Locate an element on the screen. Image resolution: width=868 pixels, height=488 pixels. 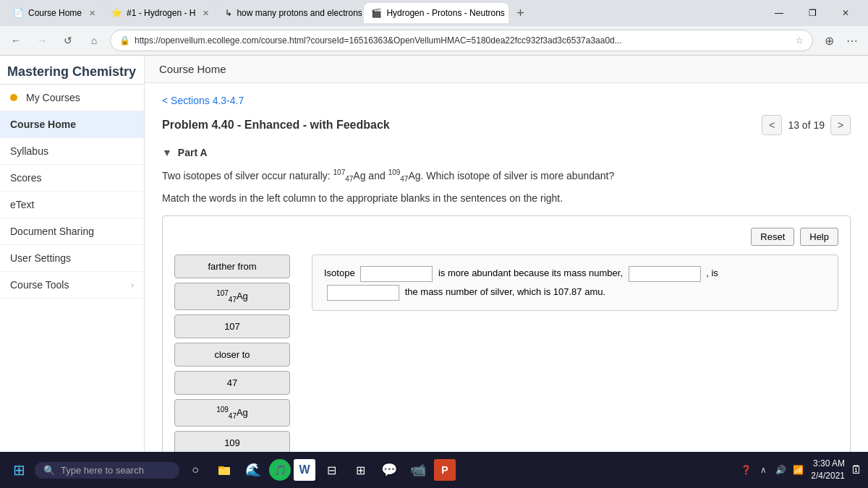
tab-icon: ⭐ is located at coordinates (117, 13).